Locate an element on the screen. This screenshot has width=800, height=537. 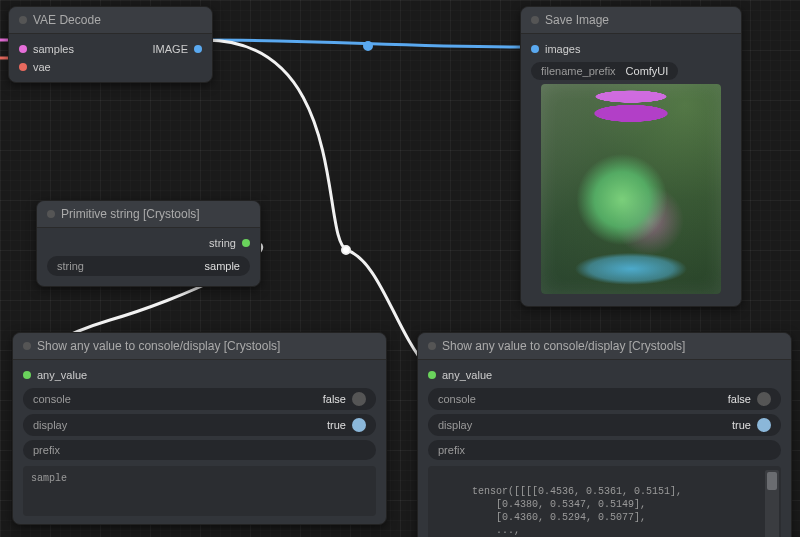
input-port-images is located at coordinates (535, 49).